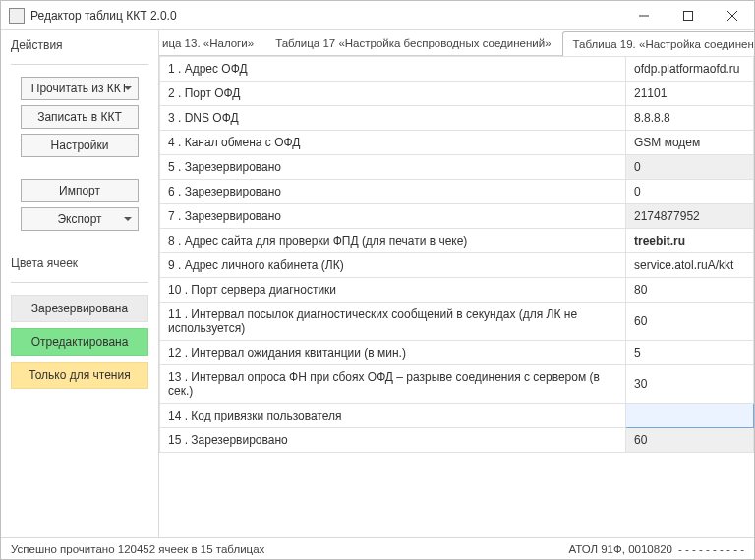 The height and width of the screenshot is (560, 755). What do you see at coordinates (688, 16) in the screenshot?
I see `maximize-icon` at bounding box center [688, 16].